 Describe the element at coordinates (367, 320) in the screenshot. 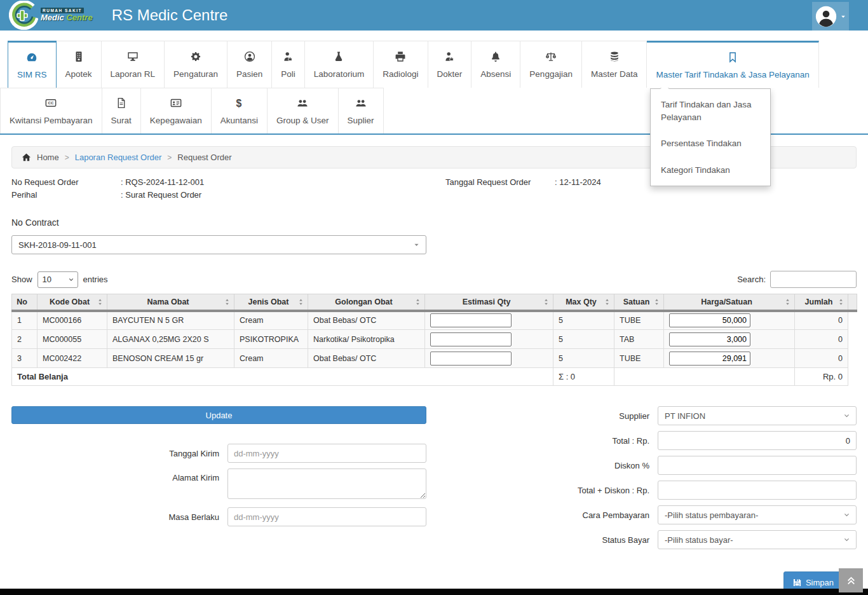

I see `golongan-obat-cell: Obat Bebas/ OTC` at that location.